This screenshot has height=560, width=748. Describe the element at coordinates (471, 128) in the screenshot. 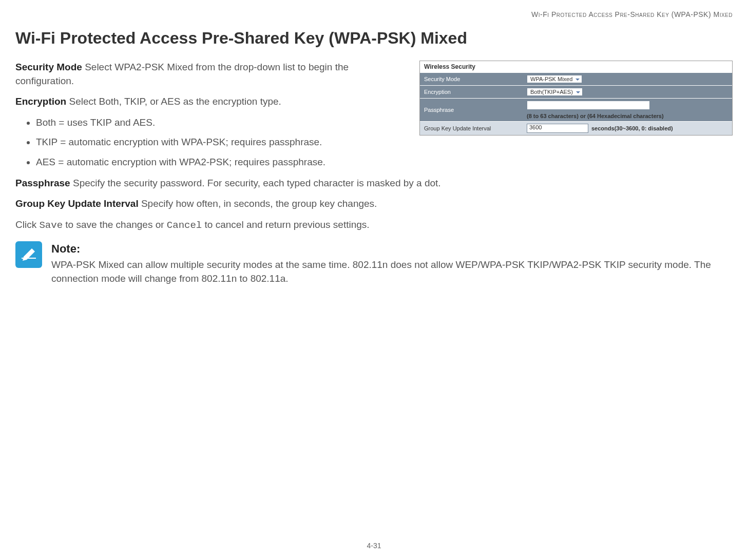

I see `group-key-label: Group Key Update Interval` at that location.